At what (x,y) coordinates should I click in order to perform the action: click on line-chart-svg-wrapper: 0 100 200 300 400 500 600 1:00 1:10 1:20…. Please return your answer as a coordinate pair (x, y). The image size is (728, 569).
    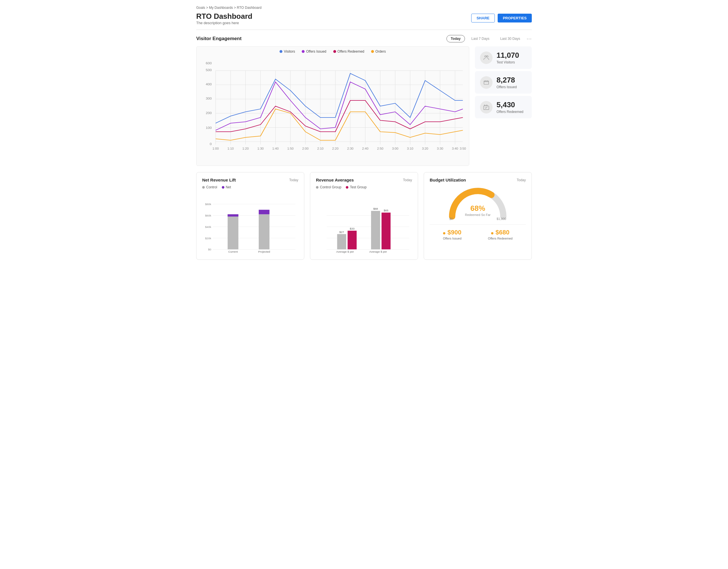
    Looking at the image, I should click on (333, 107).